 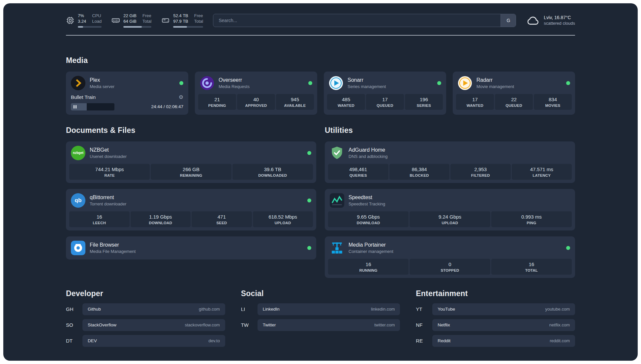 I want to click on service-desc: DNS and adblocking, so click(x=368, y=156).